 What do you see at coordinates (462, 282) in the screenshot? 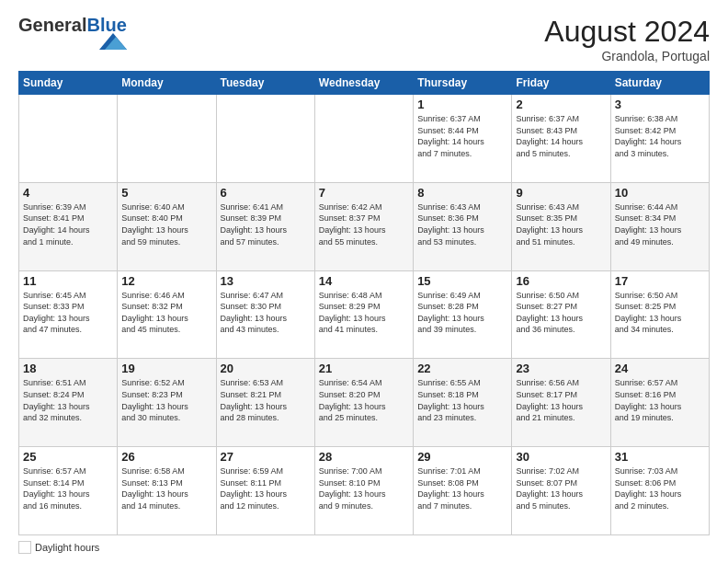
I see `day-number: 15` at bounding box center [462, 282].